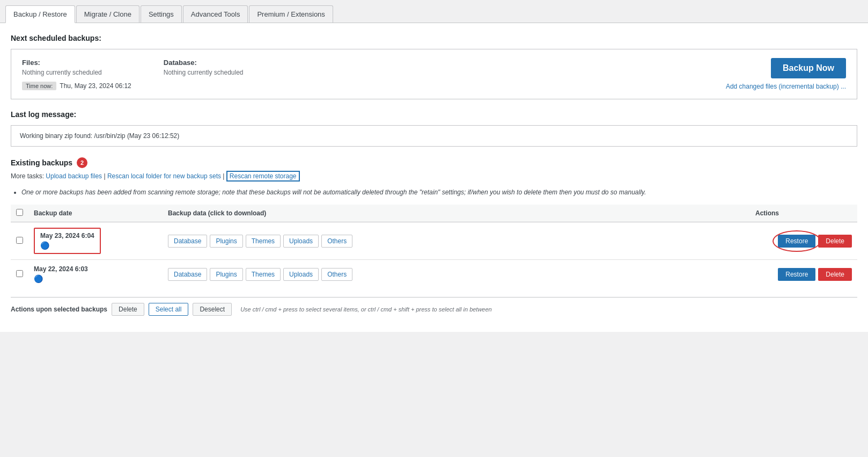  Describe the element at coordinates (263, 176) in the screenshot. I see `rescan-remote-link: Rescan remote storage` at that location.